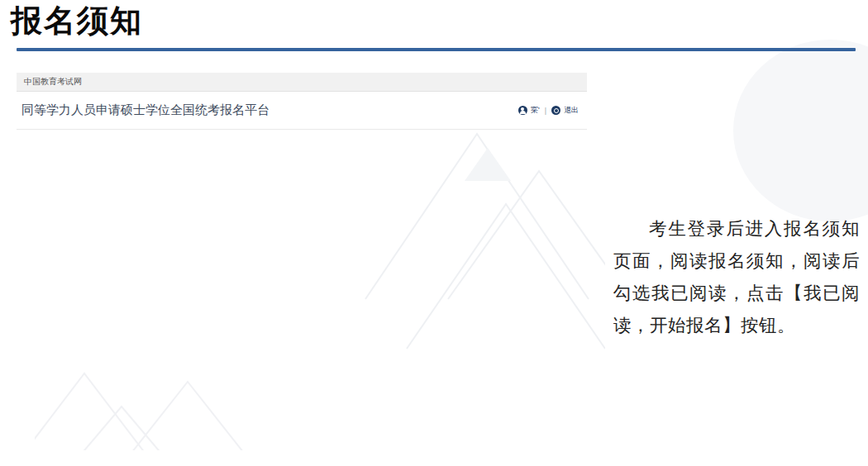 This screenshot has height=466, width=868. I want to click on title-divider, so click(436, 50).